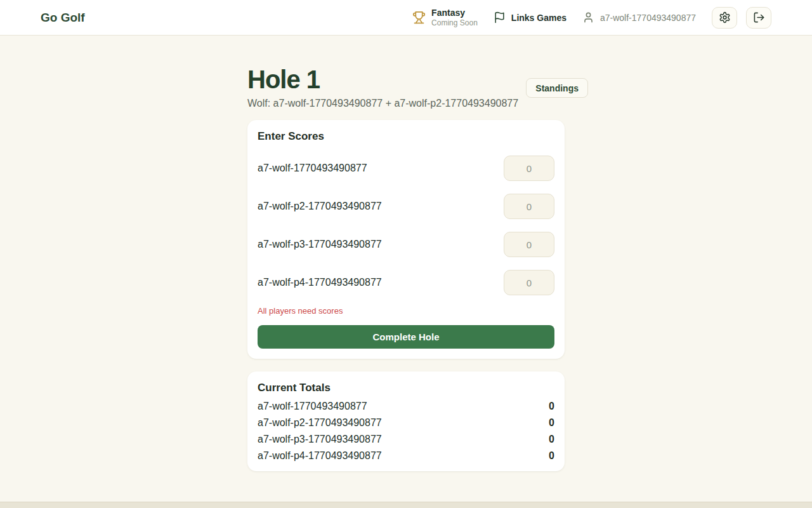 This screenshot has height=508, width=812. Describe the element at coordinates (759, 18) in the screenshot. I see `logout-icon` at that location.